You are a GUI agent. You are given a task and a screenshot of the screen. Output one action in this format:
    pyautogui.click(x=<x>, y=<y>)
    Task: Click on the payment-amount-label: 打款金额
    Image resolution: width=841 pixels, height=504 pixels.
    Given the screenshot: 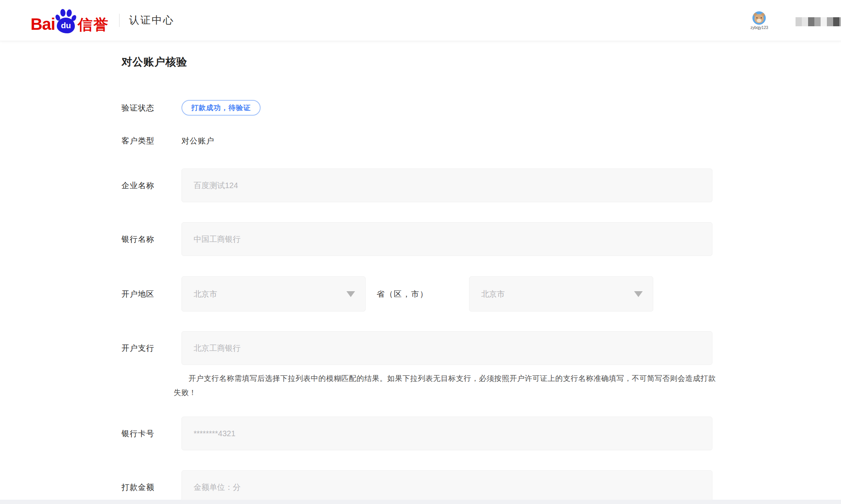 What is the action you would take?
    pyautogui.click(x=151, y=488)
    